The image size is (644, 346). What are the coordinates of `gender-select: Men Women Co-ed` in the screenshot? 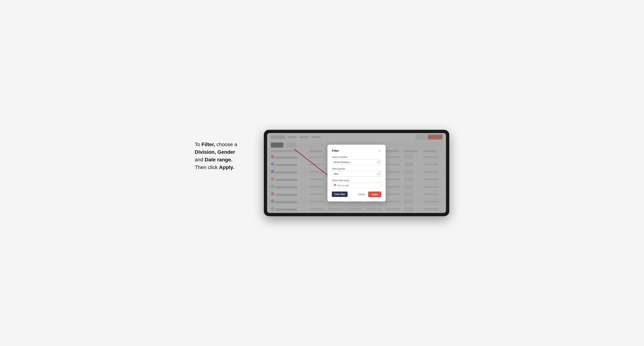 It's located at (356, 174).